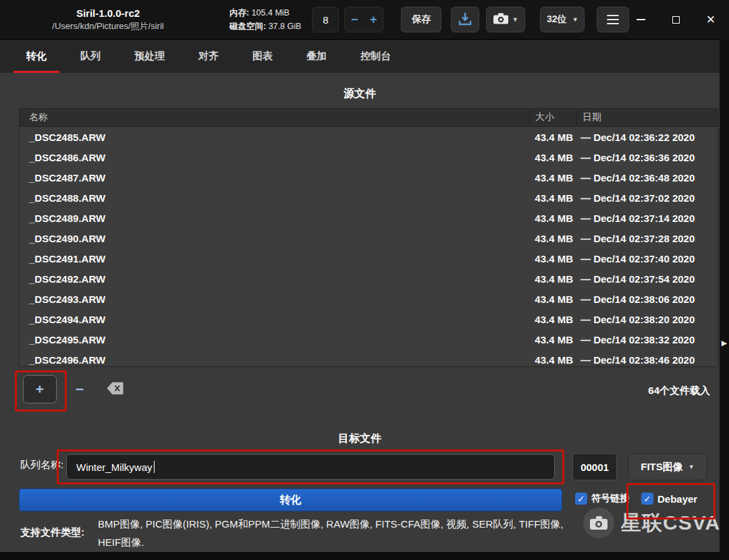  What do you see at coordinates (641, 20) in the screenshot?
I see `minimize-button` at bounding box center [641, 20].